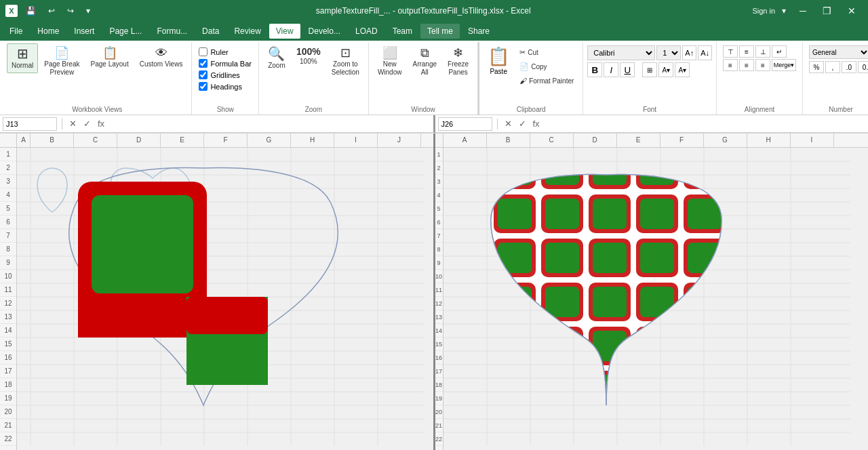 The width and height of the screenshot is (868, 450). Describe the element at coordinates (509, 123) in the screenshot. I see `cancel-icon-right: ✕` at that location.